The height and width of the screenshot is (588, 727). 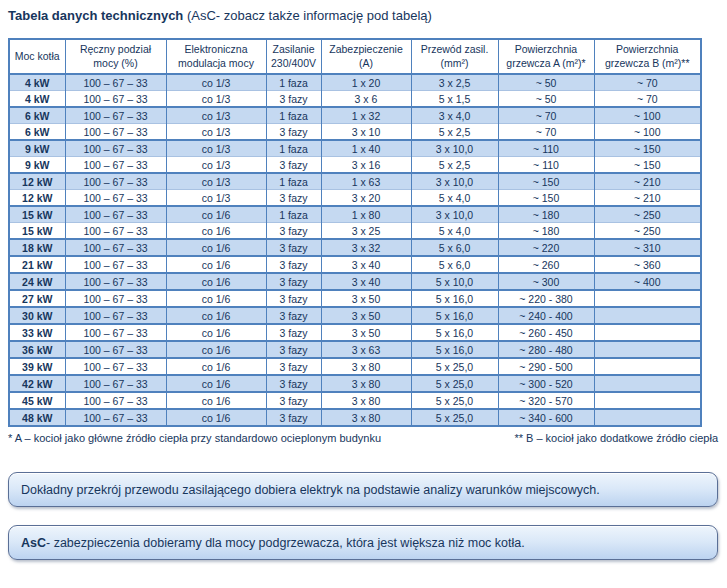 What do you see at coordinates (546, 332) in the screenshot?
I see `table-cell: ~ 260 - 450` at bounding box center [546, 332].